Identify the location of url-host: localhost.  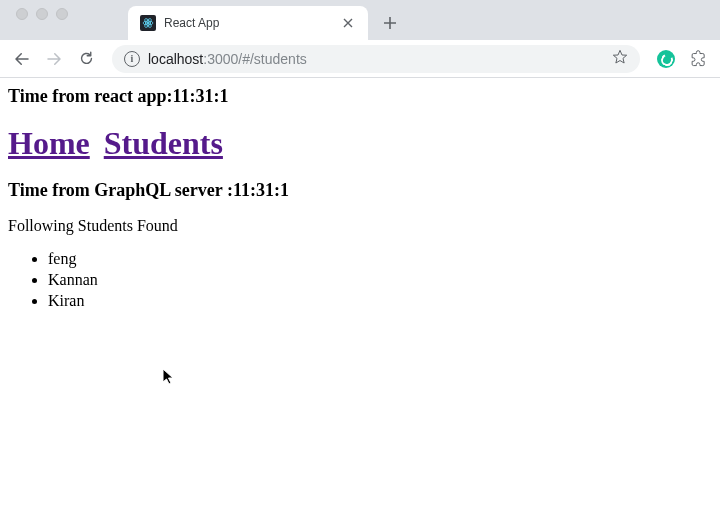
(176, 59).